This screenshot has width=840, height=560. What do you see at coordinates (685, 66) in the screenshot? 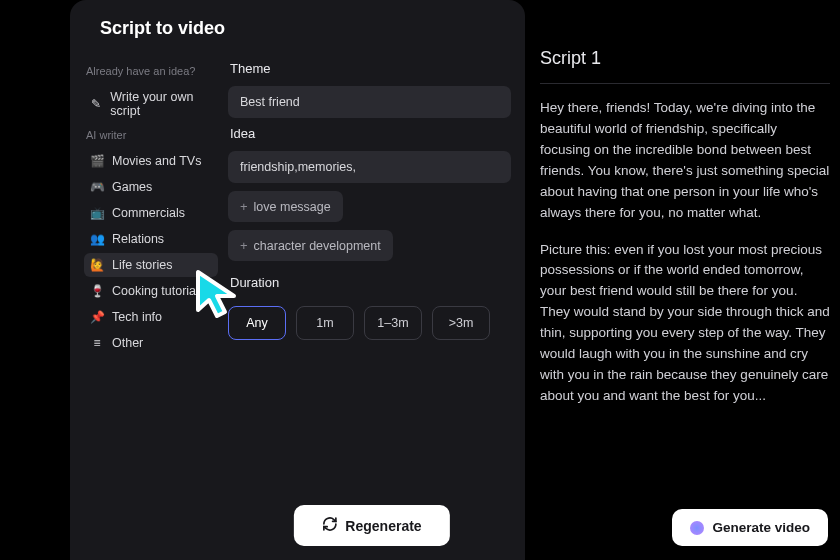
I see `script-title: Script 1` at bounding box center [685, 66].